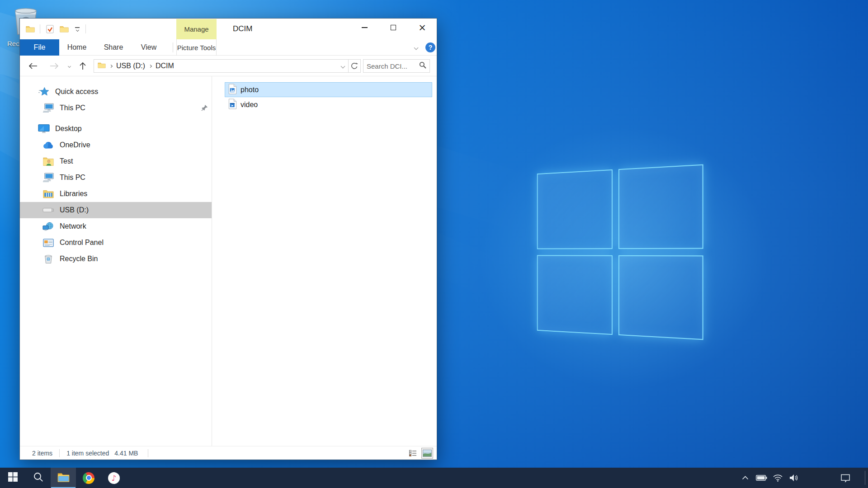 This screenshot has width=868, height=488. Describe the element at coordinates (77, 29) in the screenshot. I see `customize-quick-access-toolbar-button` at that location.